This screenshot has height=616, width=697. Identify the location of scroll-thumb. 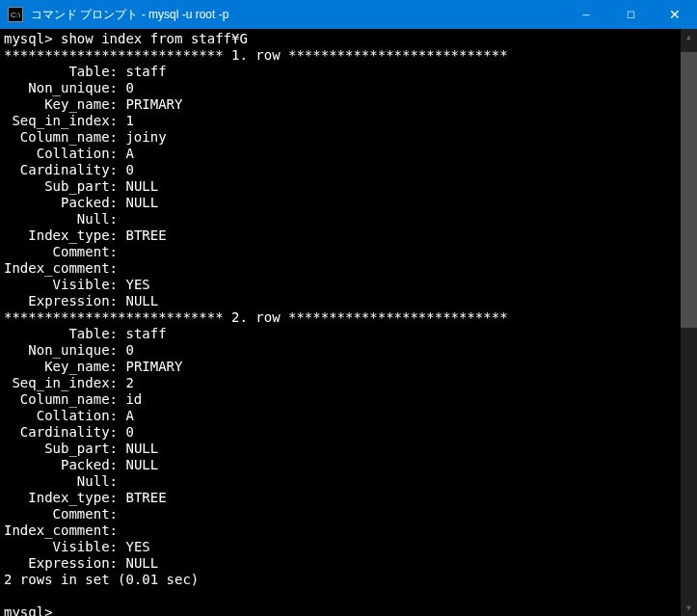
(688, 190).